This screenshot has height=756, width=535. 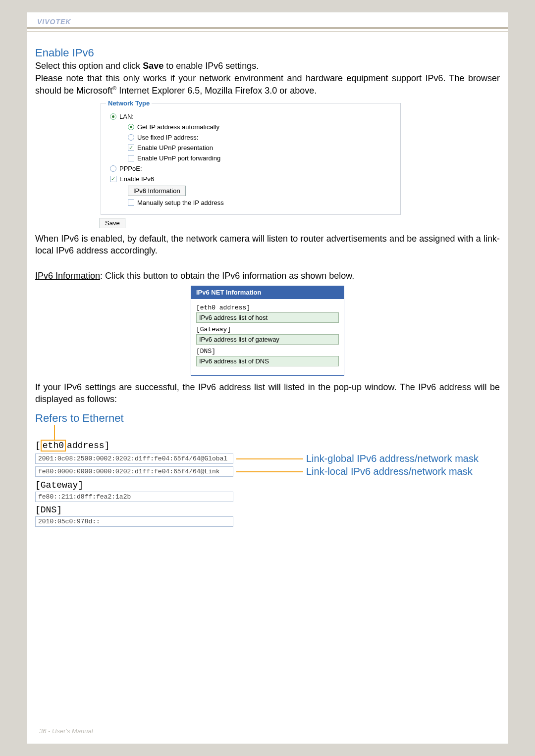 I want to click on lan-label: LAN:, so click(x=127, y=117).